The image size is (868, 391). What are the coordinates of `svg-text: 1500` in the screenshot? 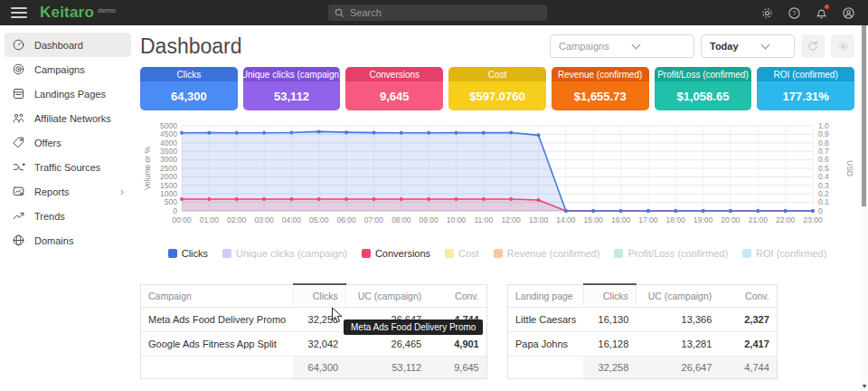 It's located at (168, 186).